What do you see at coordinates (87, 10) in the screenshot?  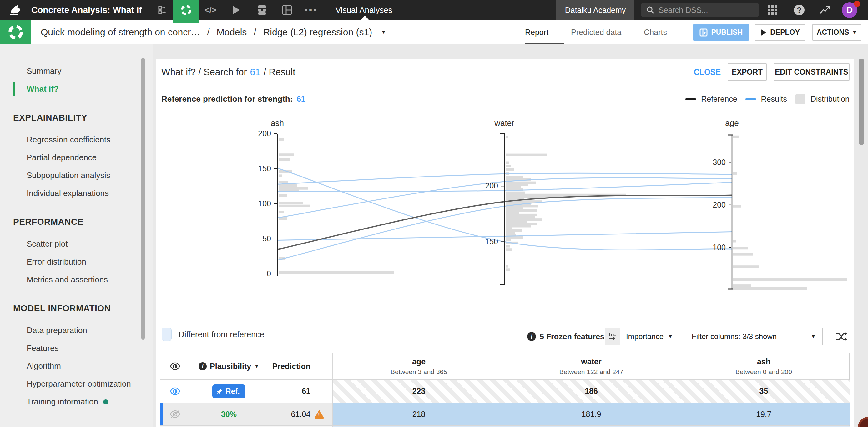 I see `analysis-title: Concrete Analysis: What if` at bounding box center [87, 10].